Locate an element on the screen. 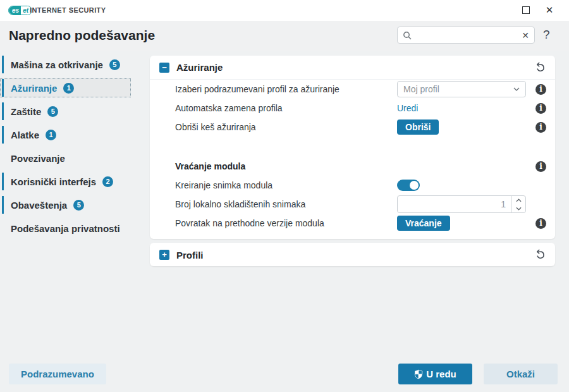 The width and height of the screenshot is (569, 392). profile-select: Moj profil is located at coordinates (462, 89).